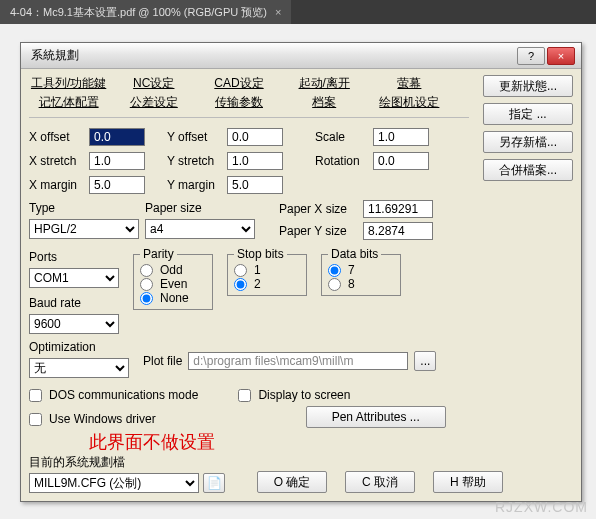 The height and width of the screenshot is (519, 596). What do you see at coordinates (380, 482) in the screenshot?
I see `cancel-button: C 取消` at bounding box center [380, 482].